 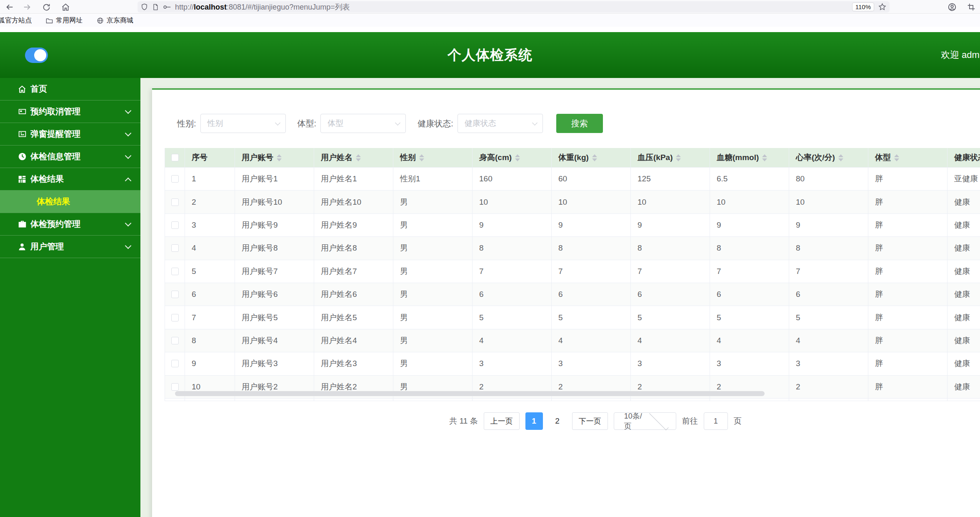 What do you see at coordinates (512, 158) in the screenshot?
I see `column-header: 身高(cm)` at bounding box center [512, 158].